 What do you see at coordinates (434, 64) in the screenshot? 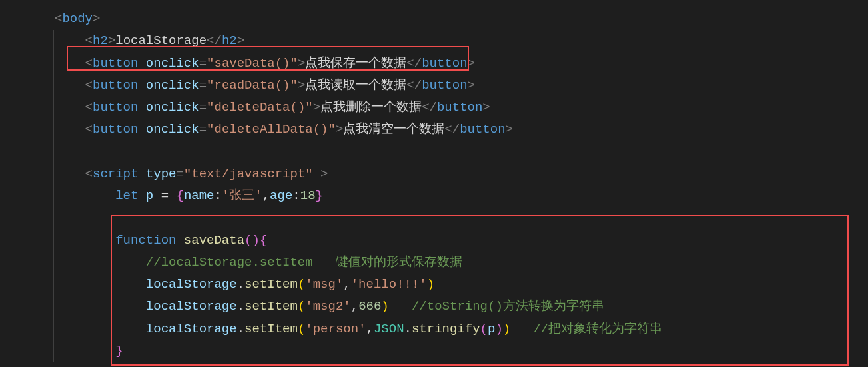
I see `code-line: <button onclick="saveData()">点我保存一个数据</b…` at bounding box center [434, 64].